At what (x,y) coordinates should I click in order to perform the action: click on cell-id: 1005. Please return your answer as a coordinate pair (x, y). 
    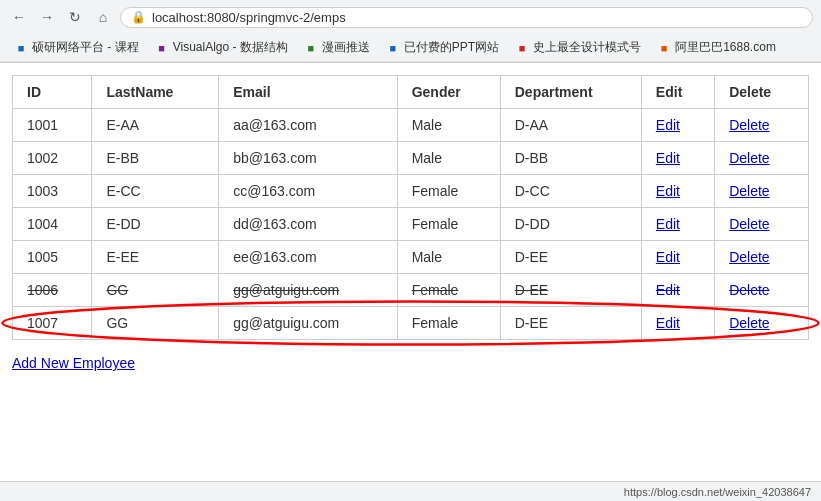
    Looking at the image, I should click on (52, 258).